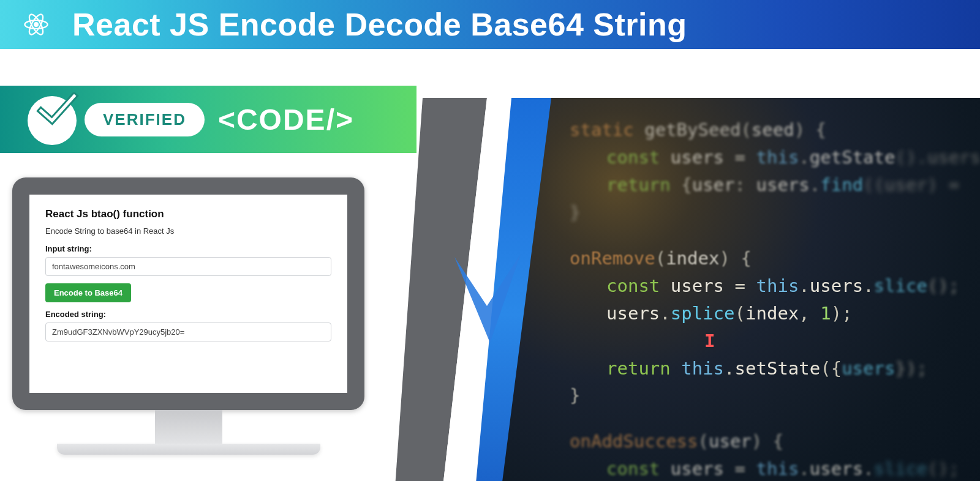 This screenshot has width=980, height=481. I want to click on checkmark-icon, so click(54, 120).